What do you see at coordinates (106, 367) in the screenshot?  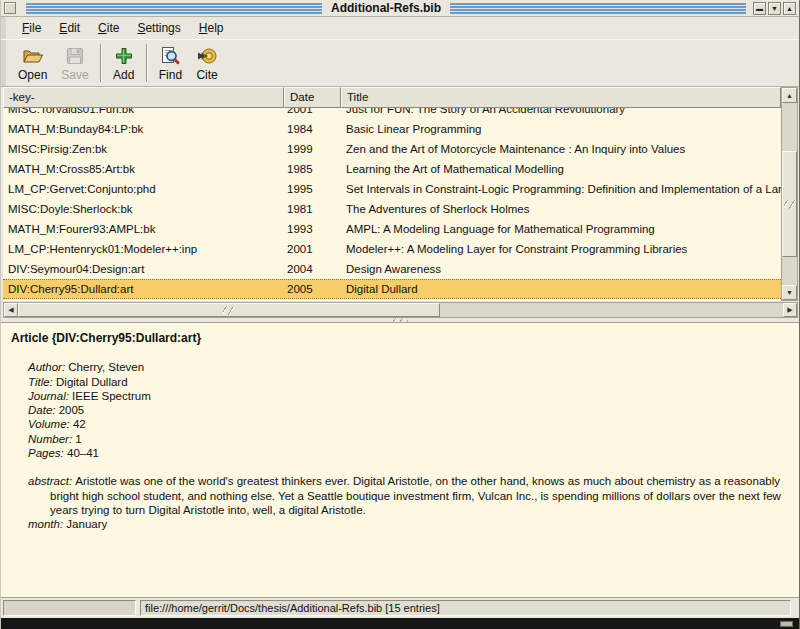 I see `field-value: Cherry, Steven` at bounding box center [106, 367].